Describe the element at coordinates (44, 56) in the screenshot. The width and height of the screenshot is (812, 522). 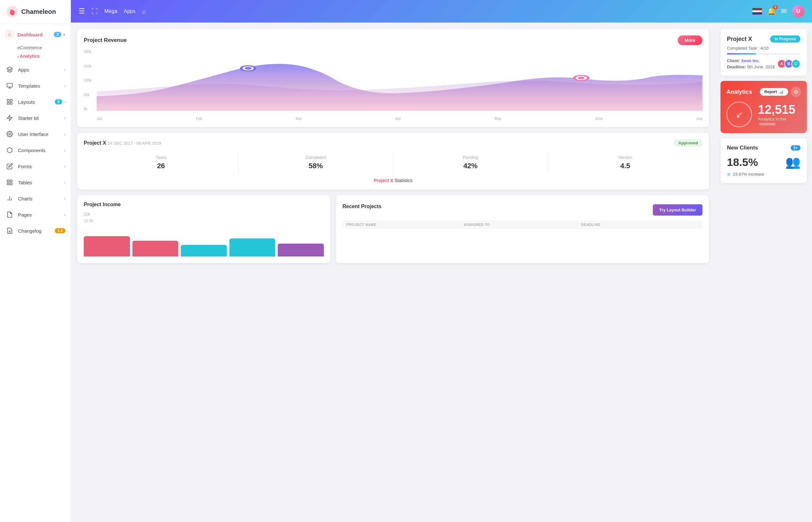
I see `sidebar-item-analytics: Analytics` at that location.